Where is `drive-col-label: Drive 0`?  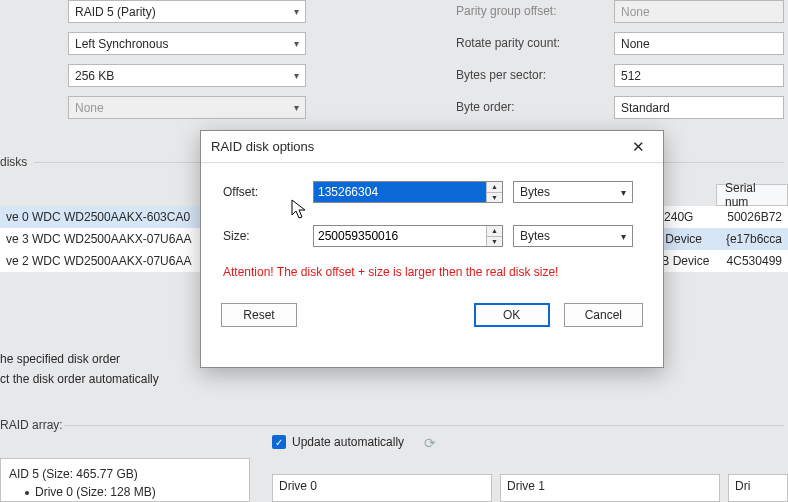 drive-col-label: Drive 0 is located at coordinates (298, 486).